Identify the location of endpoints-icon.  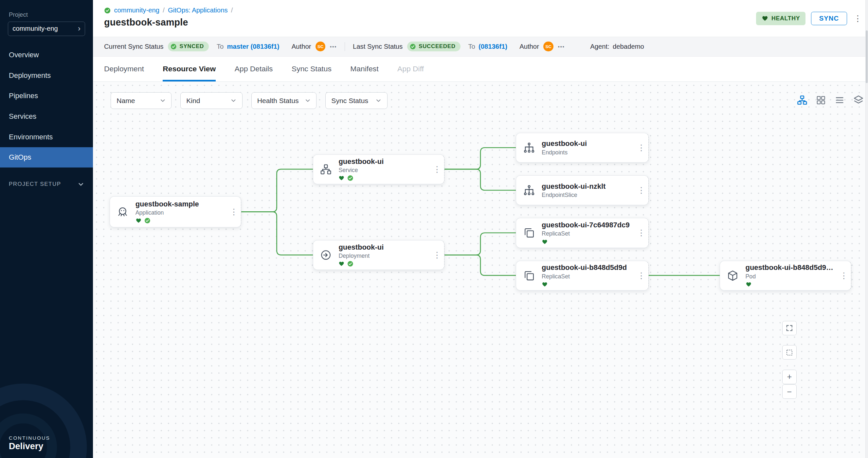
(532, 148).